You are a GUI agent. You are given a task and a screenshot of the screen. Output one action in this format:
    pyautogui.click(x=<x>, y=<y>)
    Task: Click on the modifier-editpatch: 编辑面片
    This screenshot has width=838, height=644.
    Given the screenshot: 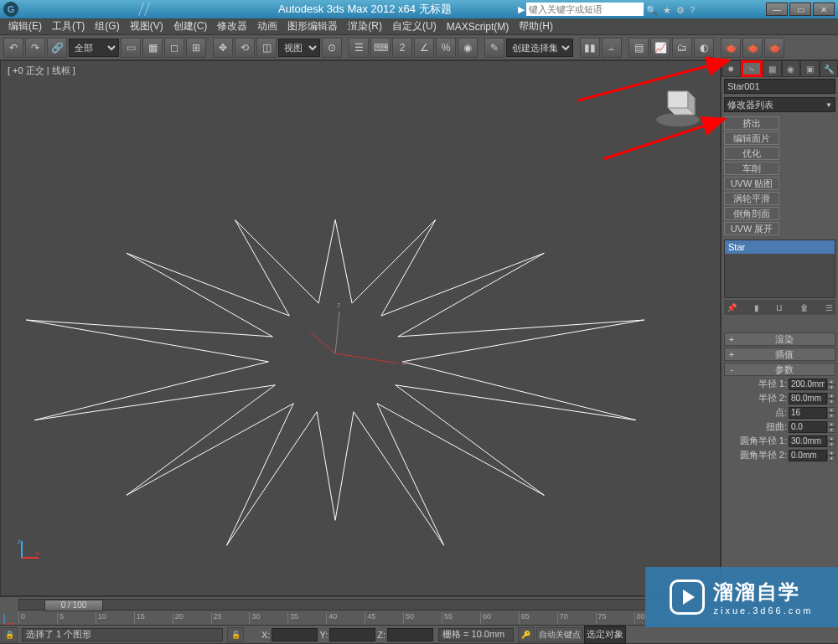 What is the action you would take?
    pyautogui.click(x=752, y=138)
    